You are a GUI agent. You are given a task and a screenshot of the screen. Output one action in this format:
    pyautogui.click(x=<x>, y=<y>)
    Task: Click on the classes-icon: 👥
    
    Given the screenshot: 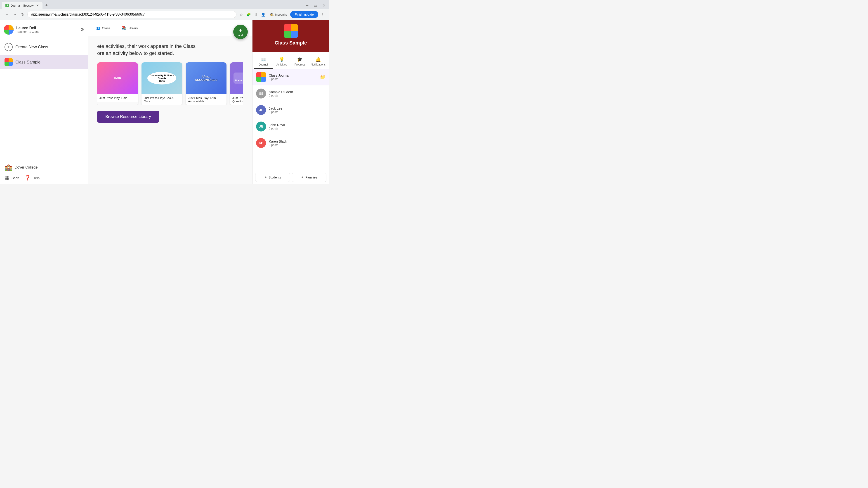 What is the action you would take?
    pyautogui.click(x=98, y=28)
    